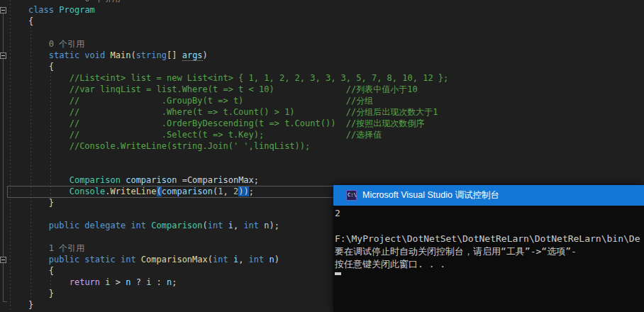  Describe the element at coordinates (228, 123) in the screenshot. I see `code-line: // .OrderByDescending(t => t.Count()) //…` at that location.